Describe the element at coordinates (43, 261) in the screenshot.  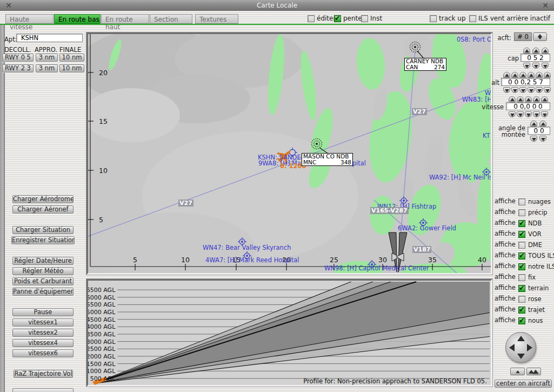
I see `regler-date-heure-button: Régler Date/Heure` at that location.